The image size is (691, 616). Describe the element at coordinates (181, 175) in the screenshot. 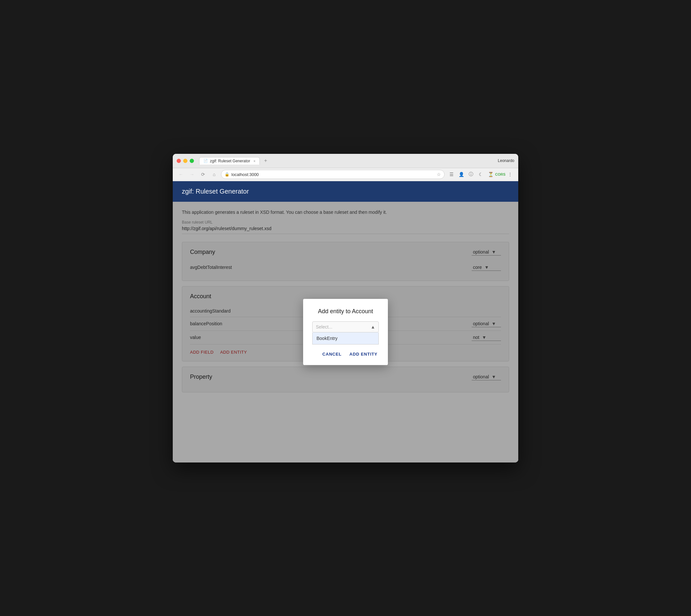

I see `back-button: ←` at that location.